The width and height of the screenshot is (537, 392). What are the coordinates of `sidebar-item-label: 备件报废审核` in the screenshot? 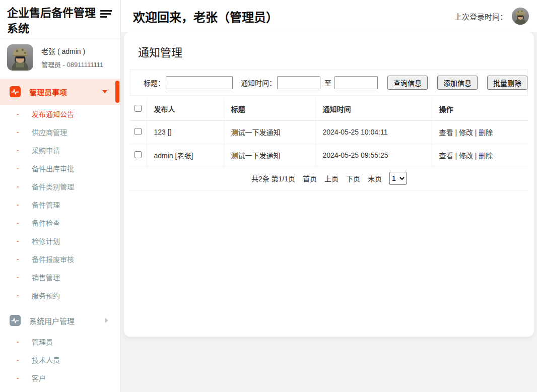 It's located at (53, 259).